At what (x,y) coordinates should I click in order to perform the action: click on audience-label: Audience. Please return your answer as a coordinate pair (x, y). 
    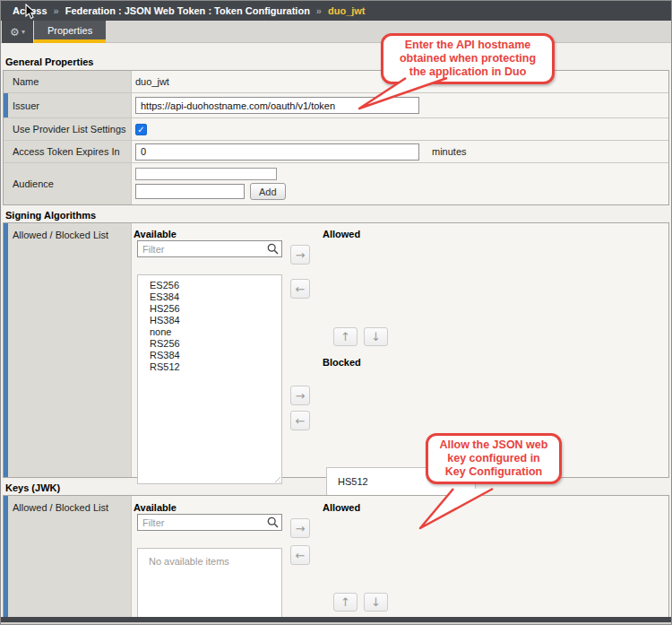
    Looking at the image, I should click on (68, 184).